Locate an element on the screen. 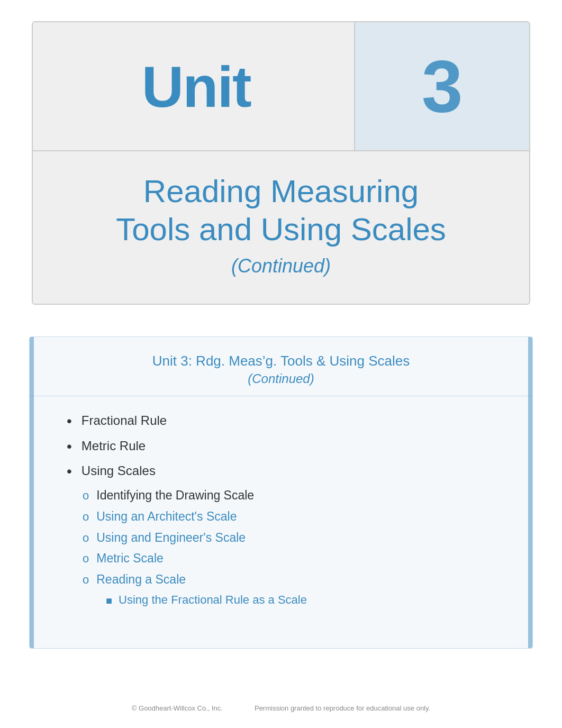 Image resolution: width=562 pixels, height=728 pixels. unit-number: 3 is located at coordinates (442, 86).